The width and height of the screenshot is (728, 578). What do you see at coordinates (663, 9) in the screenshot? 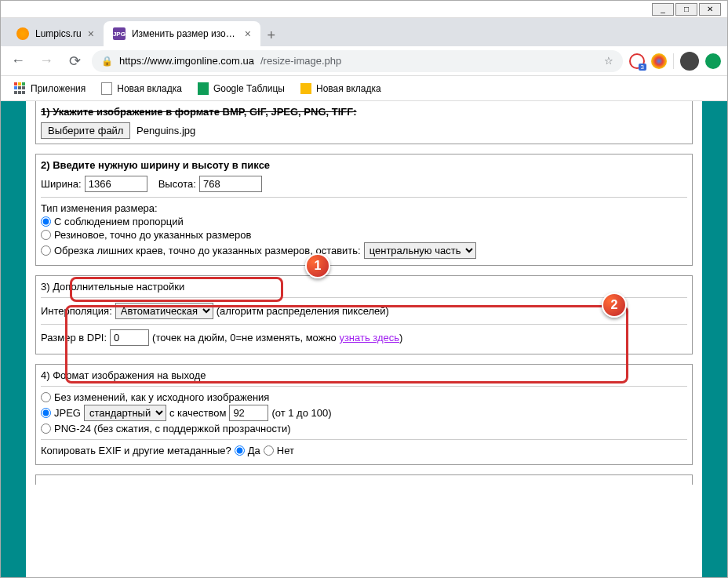
I see `minimize-button: _` at bounding box center [663, 9].